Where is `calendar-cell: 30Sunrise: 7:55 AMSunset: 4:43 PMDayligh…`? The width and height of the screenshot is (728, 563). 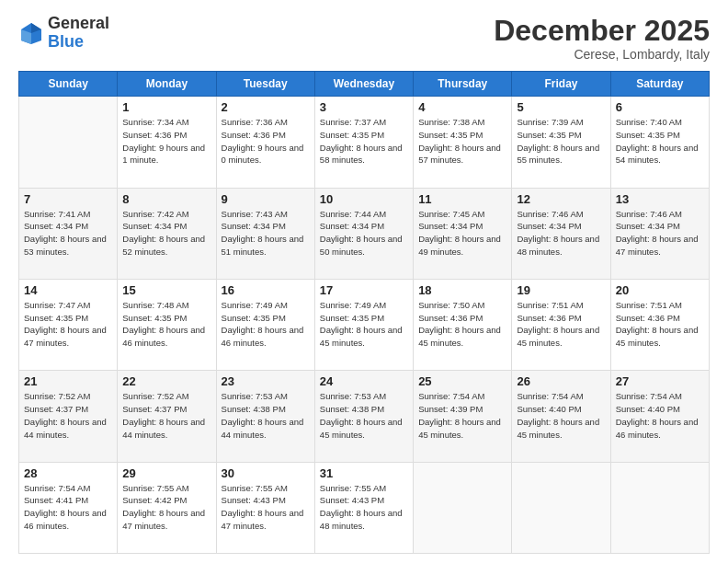 calendar-cell: 30Sunrise: 7:55 AMSunset: 4:43 PMDayligh… is located at coordinates (265, 508).